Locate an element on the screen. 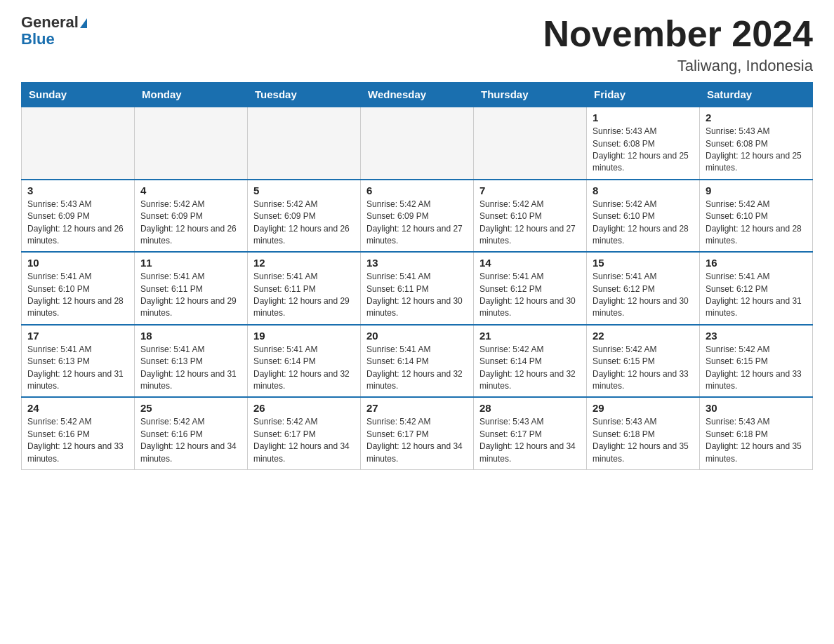 This screenshot has height=644, width=834. day-number: 17 is located at coordinates (78, 335).